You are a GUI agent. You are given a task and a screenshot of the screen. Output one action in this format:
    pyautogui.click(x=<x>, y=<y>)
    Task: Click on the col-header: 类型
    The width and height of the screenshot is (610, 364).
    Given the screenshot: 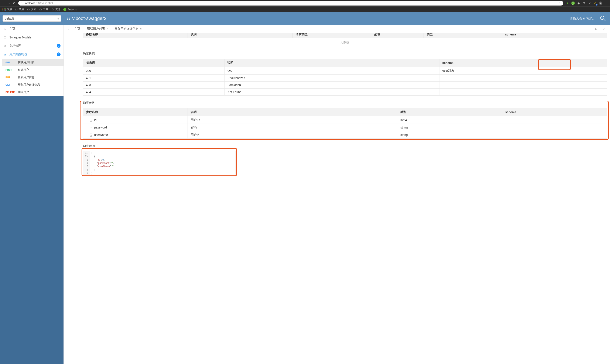 What is the action you would take?
    pyautogui.click(x=463, y=35)
    